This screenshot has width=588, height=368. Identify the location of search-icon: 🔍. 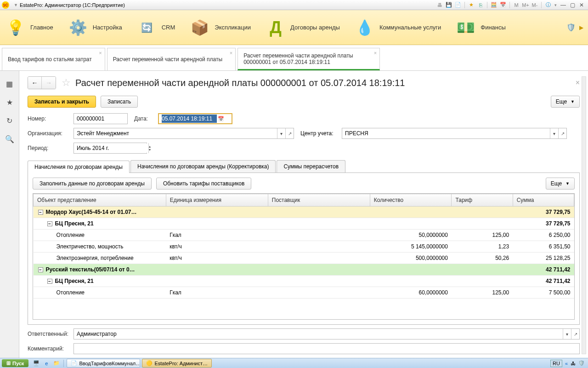
(10, 139).